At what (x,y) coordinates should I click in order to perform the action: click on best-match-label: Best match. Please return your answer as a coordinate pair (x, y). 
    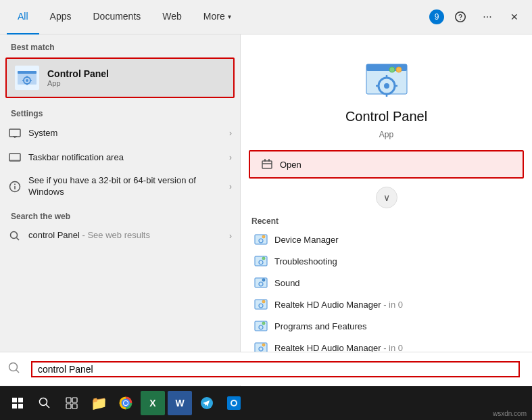
    Looking at the image, I should click on (120, 45).